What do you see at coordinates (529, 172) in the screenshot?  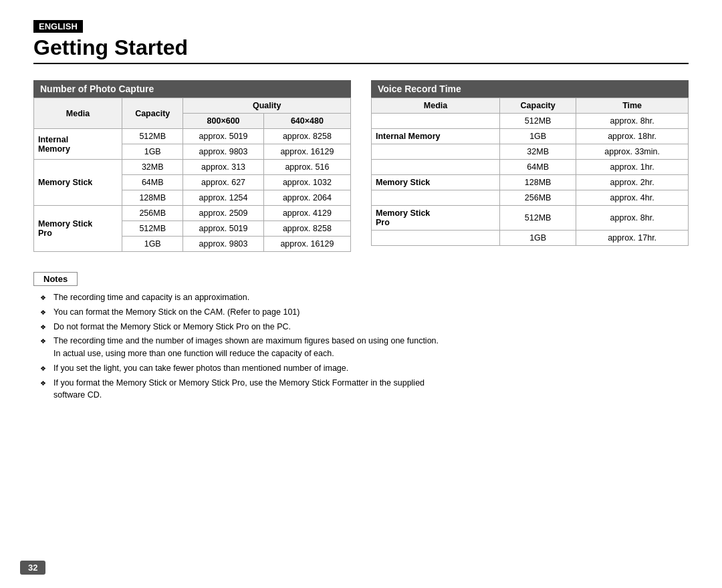 I see `voice-table: Media Capacity Time 512MB approx. 8hr. I…` at bounding box center [529, 172].